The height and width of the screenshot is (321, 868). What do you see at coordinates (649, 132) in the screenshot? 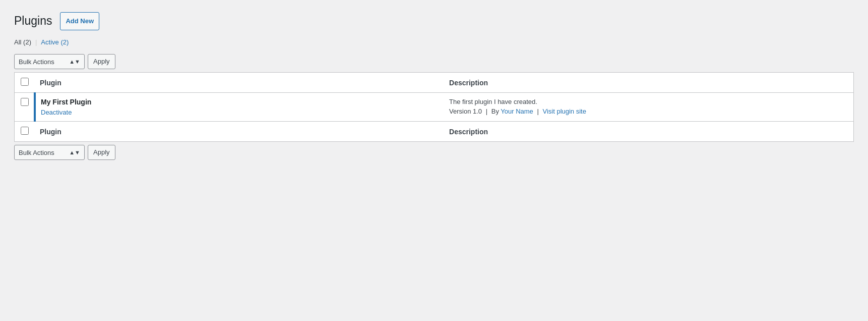
I see `column-footer-description: Description` at bounding box center [649, 132].